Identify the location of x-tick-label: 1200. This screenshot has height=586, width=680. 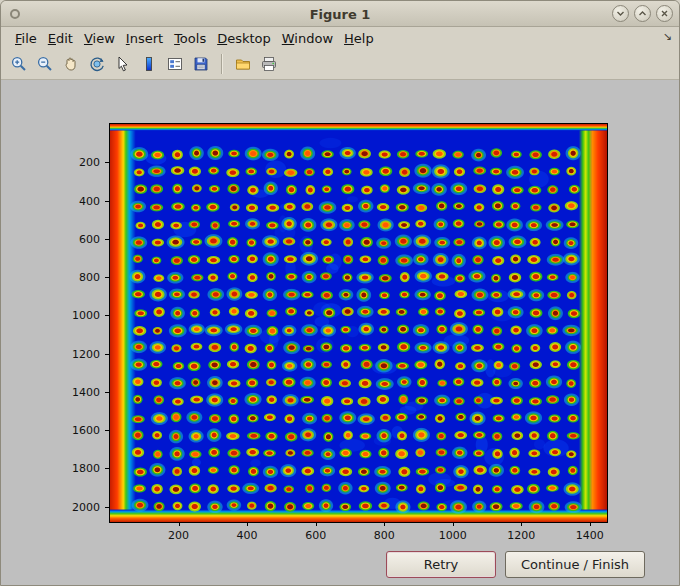
(521, 536).